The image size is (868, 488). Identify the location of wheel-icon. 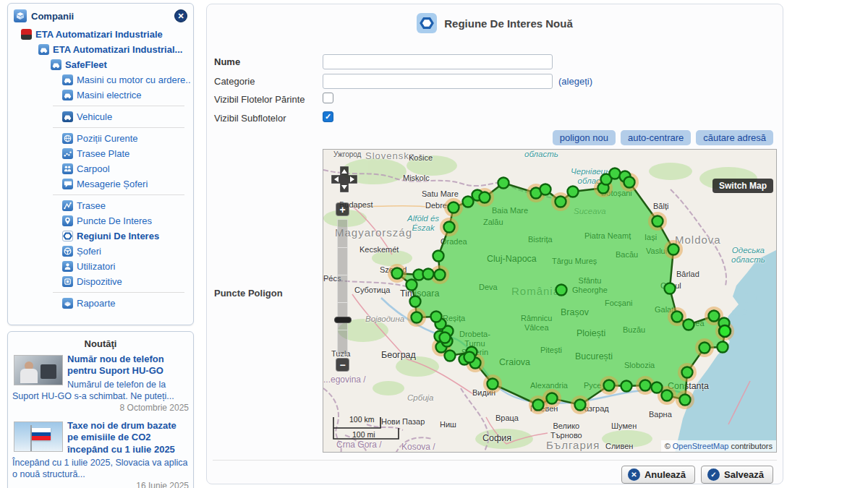
(68, 252).